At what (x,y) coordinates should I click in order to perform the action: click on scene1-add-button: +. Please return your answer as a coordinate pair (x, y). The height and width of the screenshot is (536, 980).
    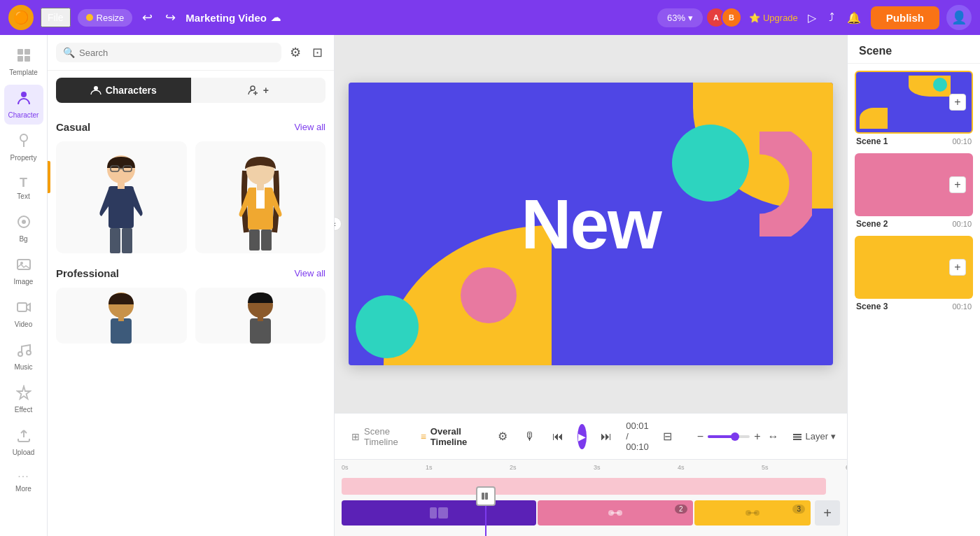
    Looking at the image, I should click on (958, 102).